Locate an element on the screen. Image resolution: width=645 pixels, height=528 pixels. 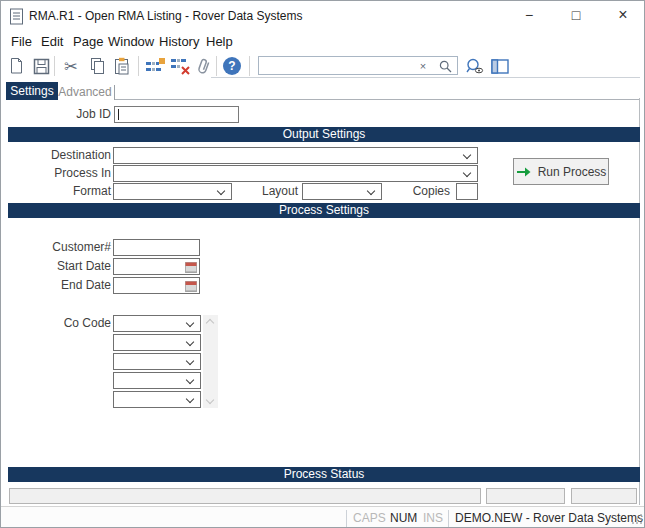
save-icon is located at coordinates (41, 66).